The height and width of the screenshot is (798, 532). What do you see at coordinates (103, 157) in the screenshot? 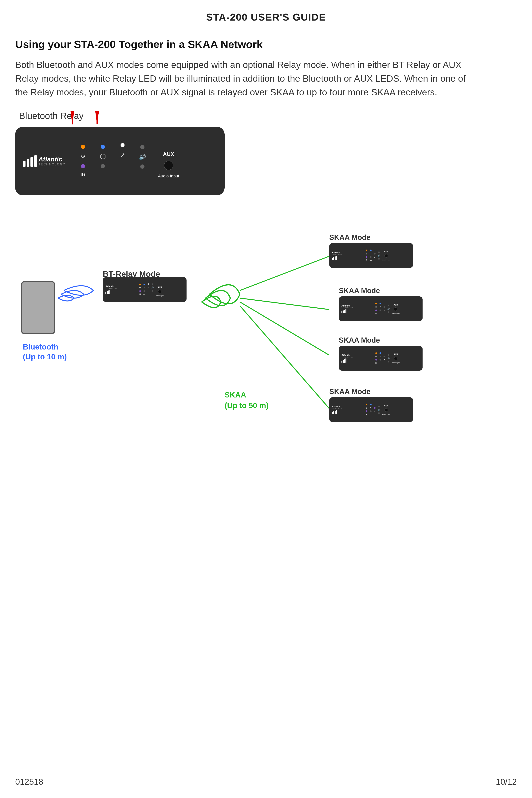
I see `bluetooth-icon: ⬡` at bounding box center [103, 157].